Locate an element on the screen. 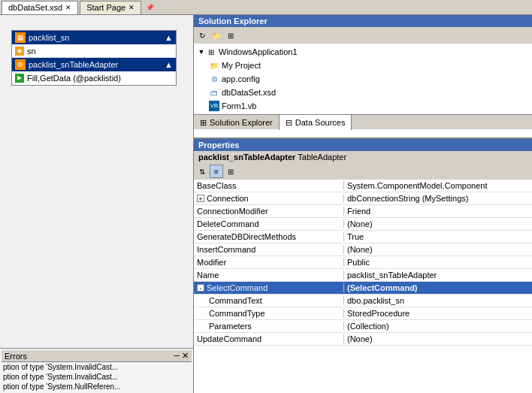 Image resolution: width=532 pixels, height=393 pixels. folder-icon: 📁 is located at coordinates (214, 65).